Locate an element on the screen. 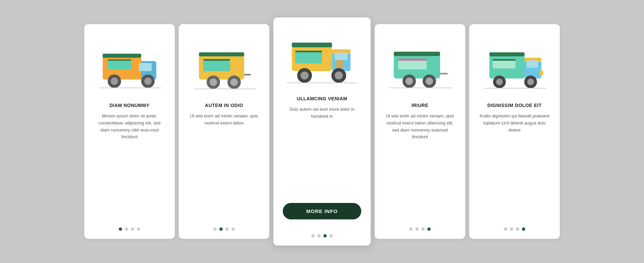 Image resolution: width=644 pixels, height=263 pixels. card-4-illustration is located at coordinates (420, 64).